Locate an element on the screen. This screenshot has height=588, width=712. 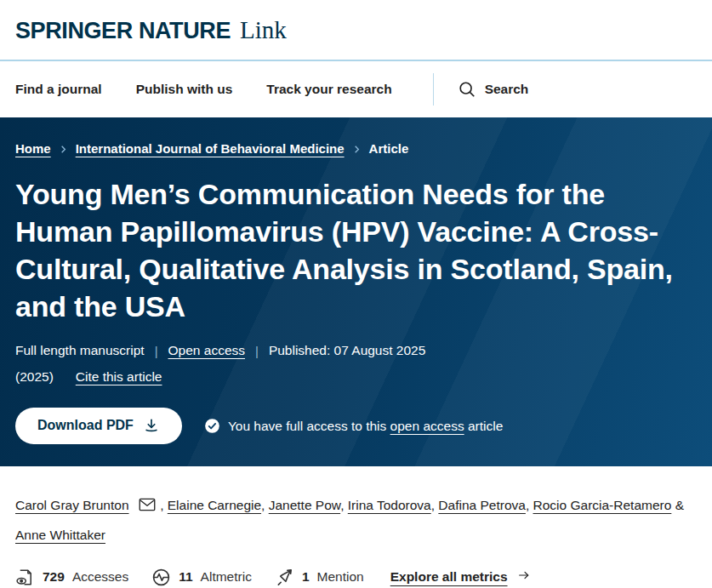
publication-year: (2025) is located at coordinates (34, 377).